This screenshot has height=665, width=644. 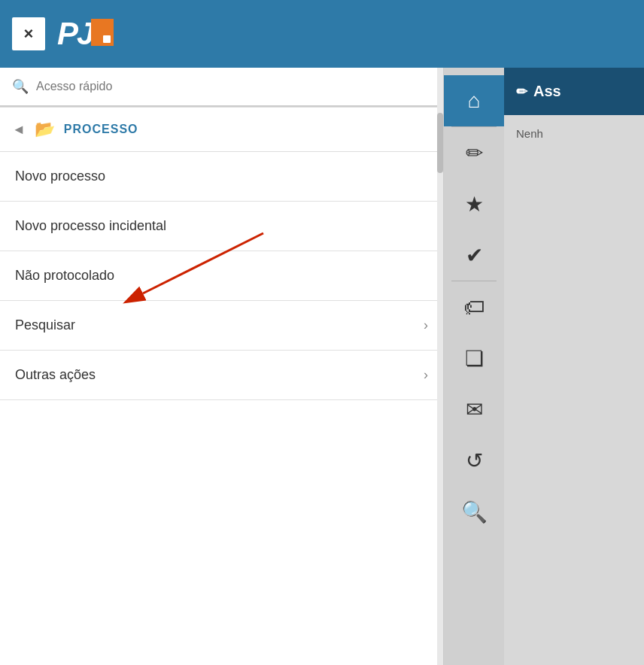 What do you see at coordinates (86, 34) in the screenshot?
I see `app-logo: PJ` at bounding box center [86, 34].